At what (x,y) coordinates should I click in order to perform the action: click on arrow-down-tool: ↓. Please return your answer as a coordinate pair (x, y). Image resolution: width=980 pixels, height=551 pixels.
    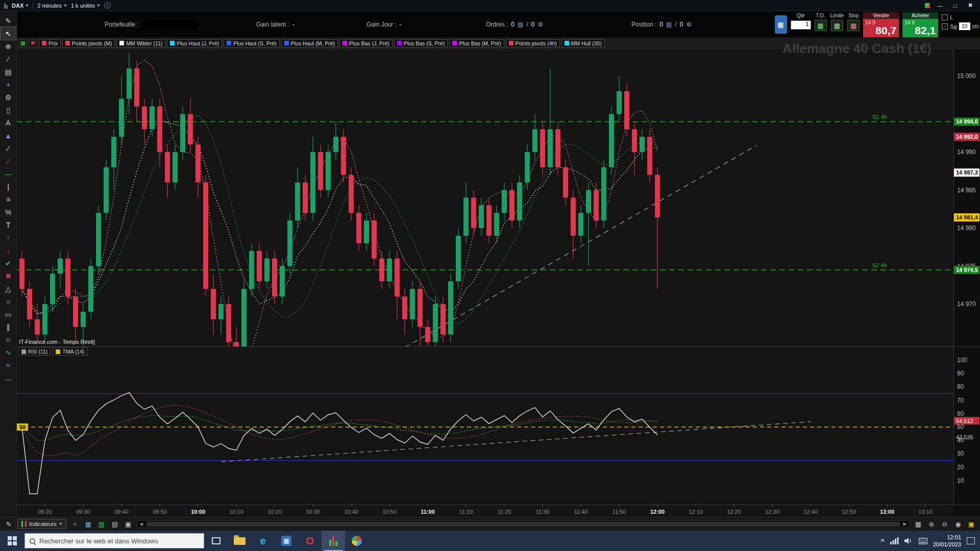
    Looking at the image, I should click on (8, 250).